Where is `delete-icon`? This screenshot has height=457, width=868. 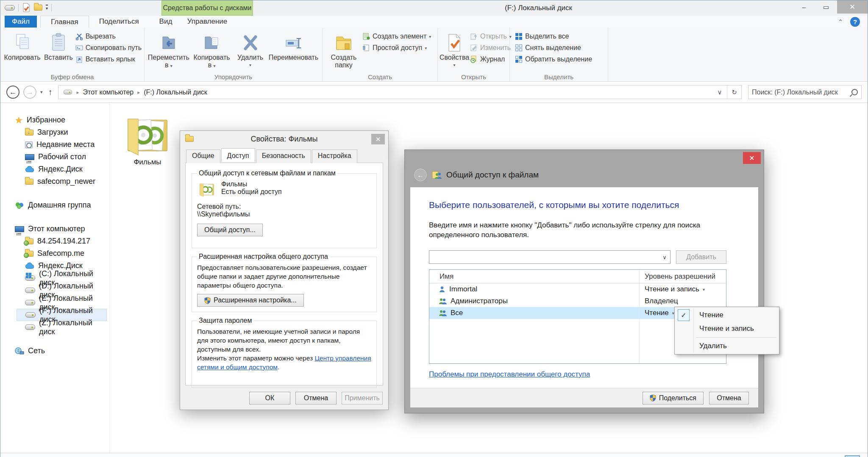
delete-icon is located at coordinates (250, 42).